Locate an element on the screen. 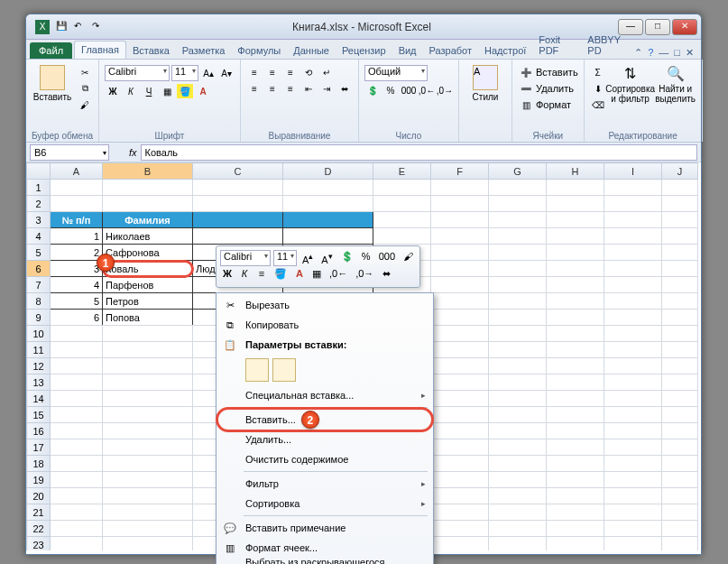 The image size is (728, 564). font-size-combo: 11 is located at coordinates (185, 73).